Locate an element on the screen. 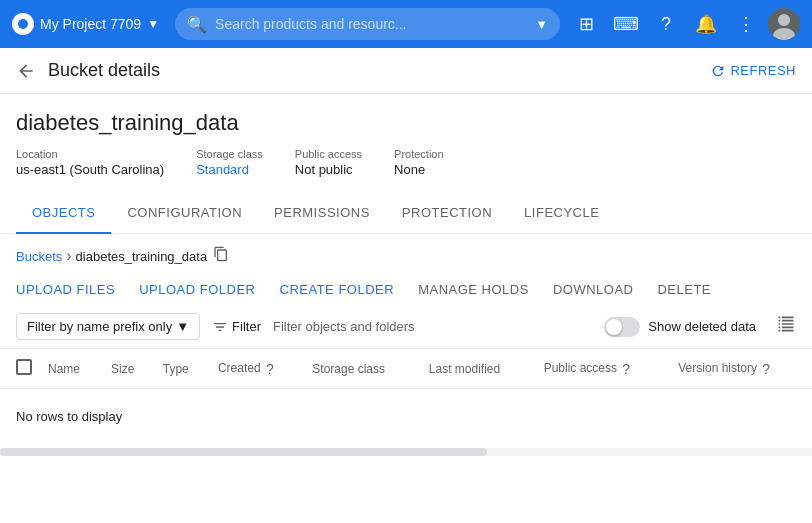 This screenshot has height=523, width=812. back-button is located at coordinates (26, 71).